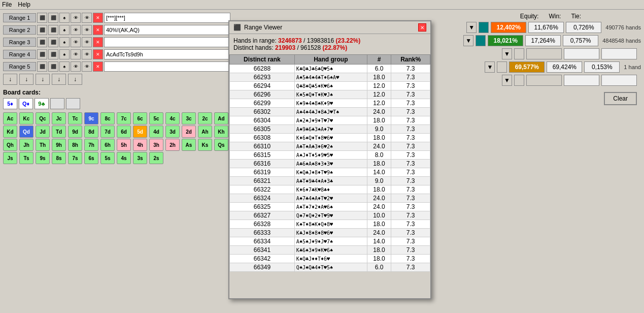  What do you see at coordinates (108, 145) in the screenshot?
I see `card-6h: 6h` at bounding box center [108, 145].